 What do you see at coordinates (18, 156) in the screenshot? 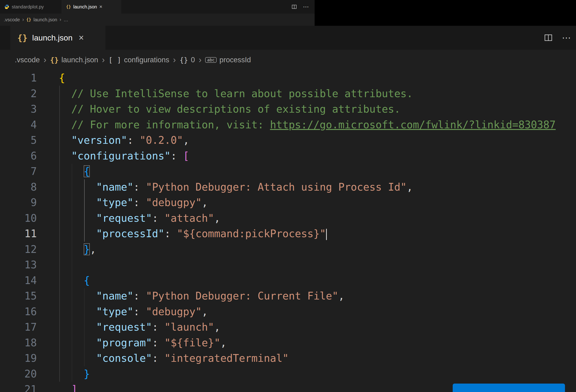
I see `line-number: 6` at bounding box center [18, 156].